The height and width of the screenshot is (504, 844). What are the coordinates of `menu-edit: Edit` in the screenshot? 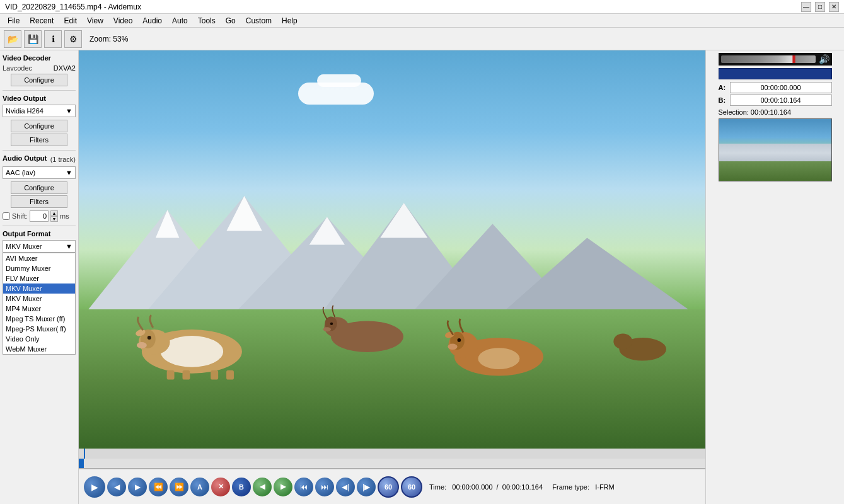 It's located at (71, 21).